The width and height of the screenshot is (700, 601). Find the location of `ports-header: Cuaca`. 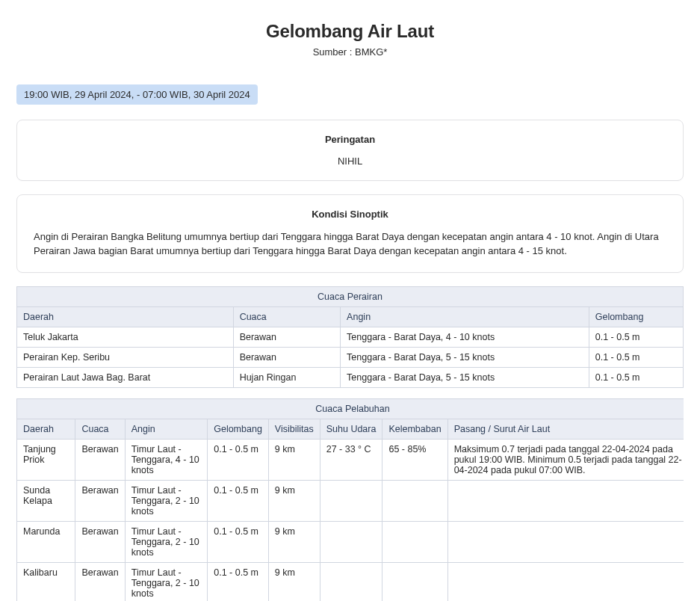

ports-header: Cuaca is located at coordinates (100, 429).